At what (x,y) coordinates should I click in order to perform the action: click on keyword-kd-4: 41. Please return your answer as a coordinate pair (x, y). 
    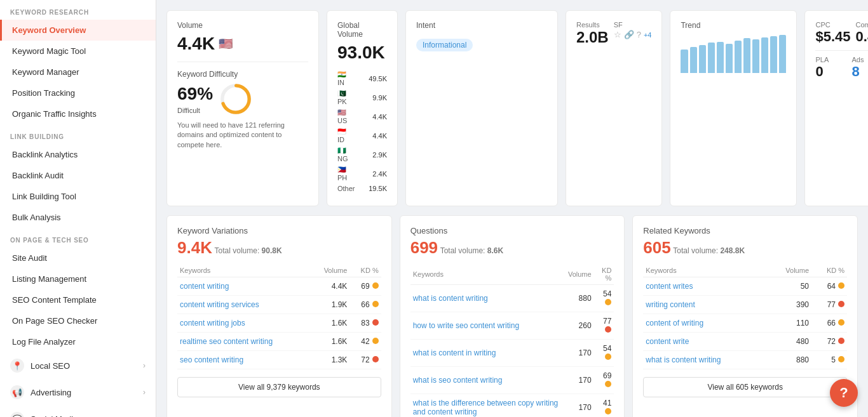
    Looking at the image, I should click on (604, 406).